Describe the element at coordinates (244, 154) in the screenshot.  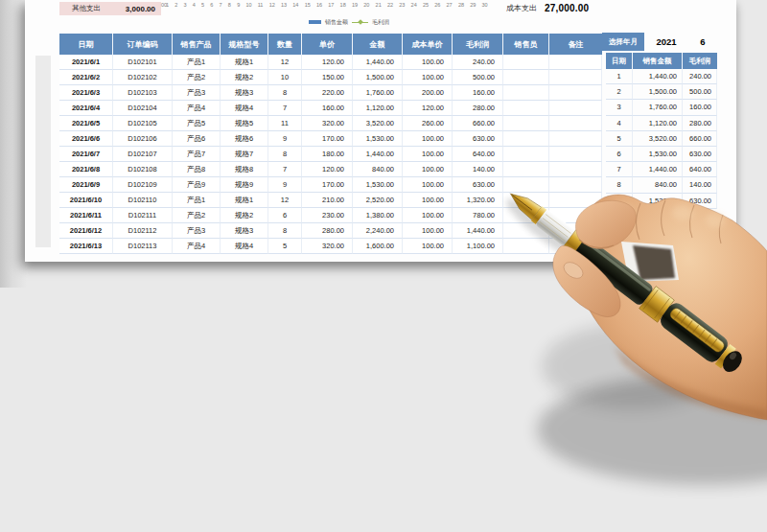
I see `table-cell: 规格7` at that location.